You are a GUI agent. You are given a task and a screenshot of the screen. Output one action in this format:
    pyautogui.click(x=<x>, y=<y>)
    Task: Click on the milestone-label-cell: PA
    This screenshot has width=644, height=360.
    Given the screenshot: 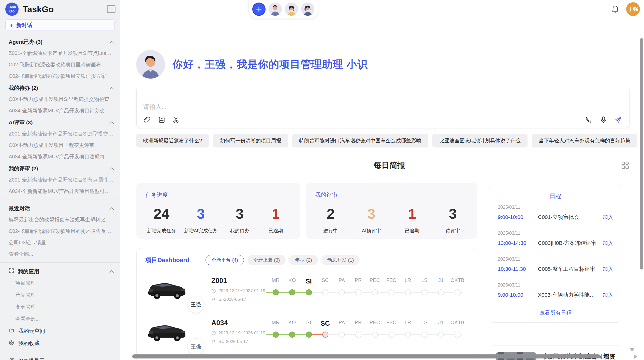 What is the action you would take?
    pyautogui.click(x=342, y=281)
    